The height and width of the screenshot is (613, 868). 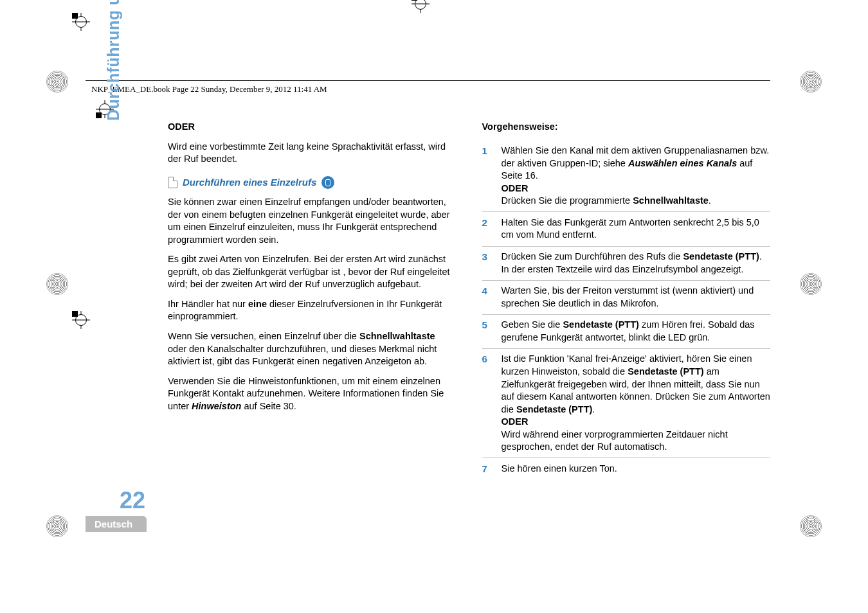 What do you see at coordinates (302, 355) in the screenshot?
I see `text: oder den Kanalschalter durchzuführen, un…` at bounding box center [302, 355].